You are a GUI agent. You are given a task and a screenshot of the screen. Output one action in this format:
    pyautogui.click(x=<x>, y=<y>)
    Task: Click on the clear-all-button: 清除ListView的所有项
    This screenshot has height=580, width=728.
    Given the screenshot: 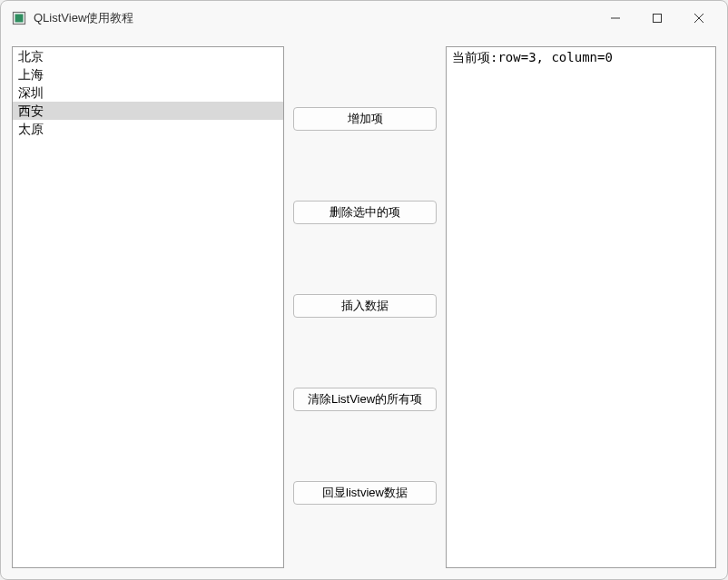 What is the action you would take?
    pyautogui.click(x=365, y=399)
    